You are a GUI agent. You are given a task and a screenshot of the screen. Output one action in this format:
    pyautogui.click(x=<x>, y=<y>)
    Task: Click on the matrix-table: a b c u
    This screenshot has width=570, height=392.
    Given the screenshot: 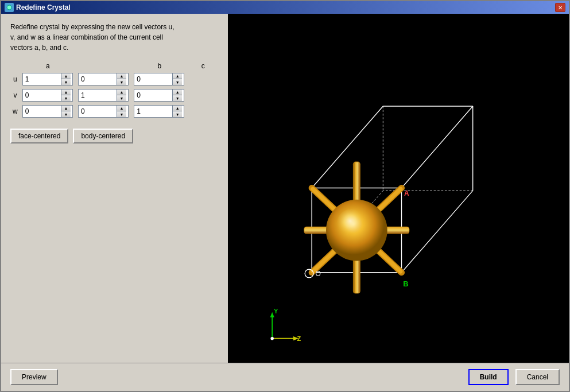 What is the action you would take?
    pyautogui.click(x=115, y=90)
    